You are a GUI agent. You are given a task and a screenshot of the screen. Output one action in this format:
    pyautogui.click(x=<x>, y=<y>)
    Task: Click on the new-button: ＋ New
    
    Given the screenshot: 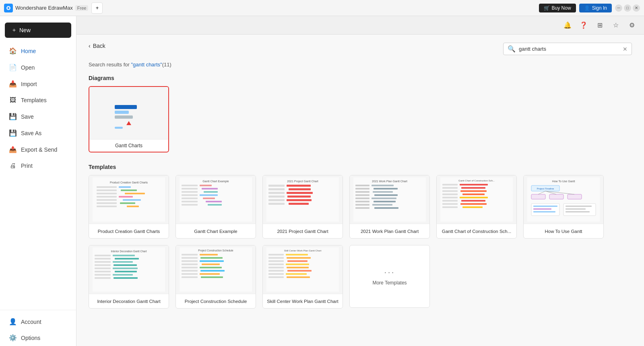 What is the action you would take?
    pyautogui.click(x=38, y=30)
    